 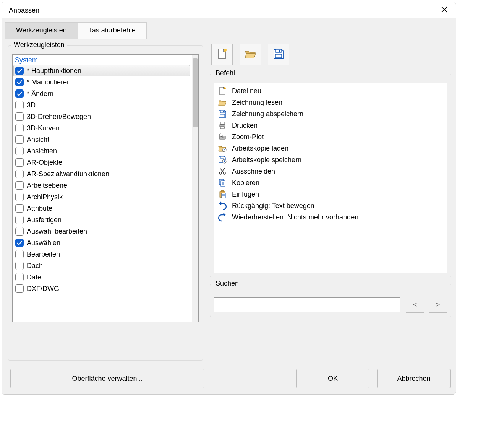 What do you see at coordinates (279, 55) in the screenshot?
I see `save-toolbar-button` at bounding box center [279, 55].